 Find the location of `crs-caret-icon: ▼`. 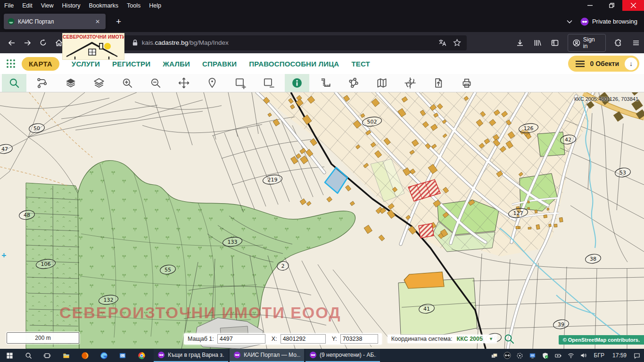

crs-caret-icon: ▼ is located at coordinates (491, 339).